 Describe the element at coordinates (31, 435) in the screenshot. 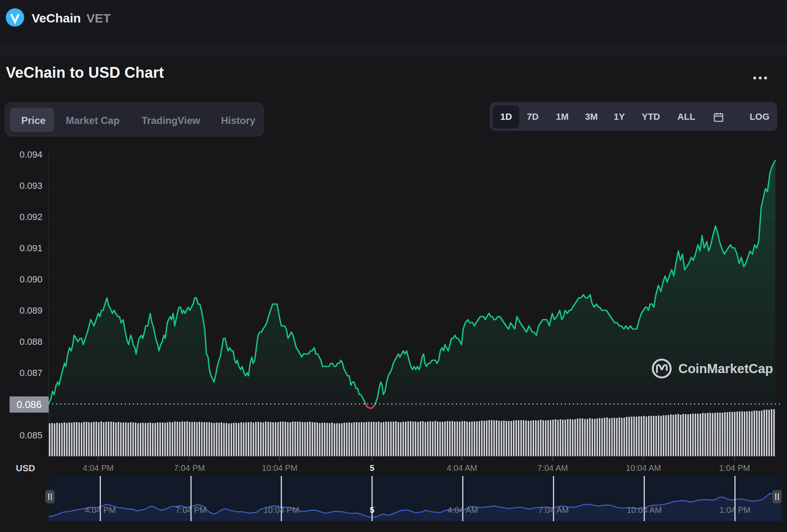

I see `svg-text: 0.085` at that location.